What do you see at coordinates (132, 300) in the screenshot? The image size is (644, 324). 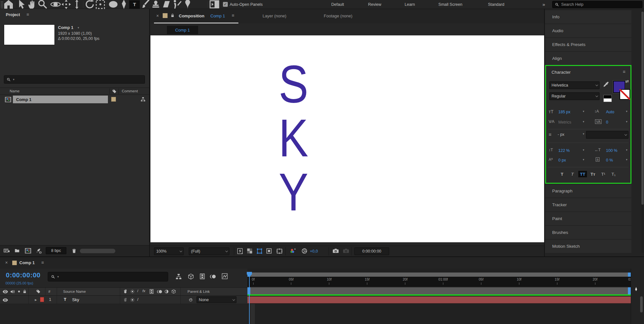 I see `layer-collapse-icon` at bounding box center [132, 300].